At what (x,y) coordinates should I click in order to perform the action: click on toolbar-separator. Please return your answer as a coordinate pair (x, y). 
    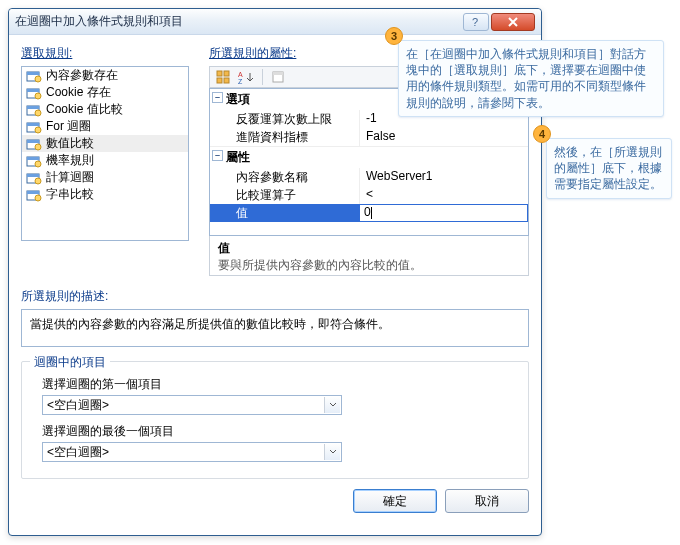
    Looking at the image, I should click on (262, 77).